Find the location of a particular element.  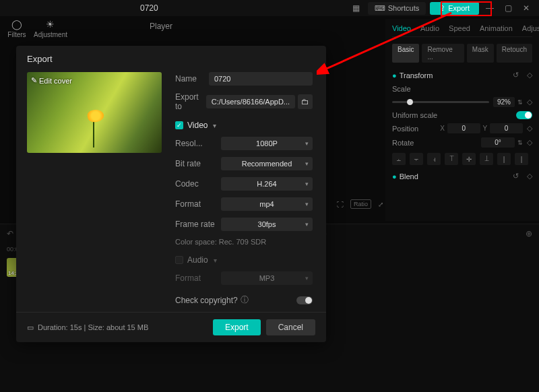

property-tabs: Video Audio Speed Animation Adjust is located at coordinates (462, 31).